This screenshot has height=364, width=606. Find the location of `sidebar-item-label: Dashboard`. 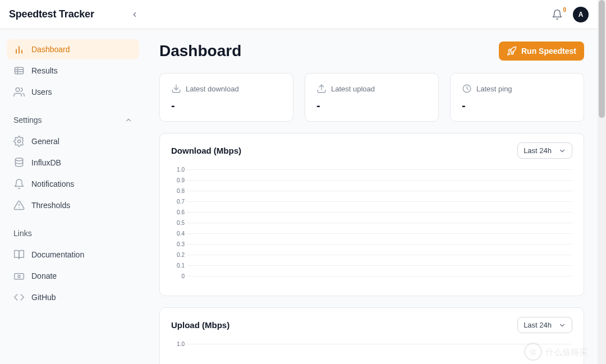

sidebar-item-label: Dashboard is located at coordinates (50, 49).